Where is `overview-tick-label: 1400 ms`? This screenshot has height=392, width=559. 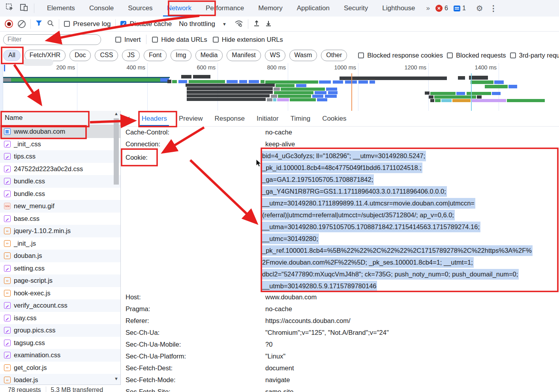 overview-tick-label: 1400 ms is located at coordinates (486, 67).